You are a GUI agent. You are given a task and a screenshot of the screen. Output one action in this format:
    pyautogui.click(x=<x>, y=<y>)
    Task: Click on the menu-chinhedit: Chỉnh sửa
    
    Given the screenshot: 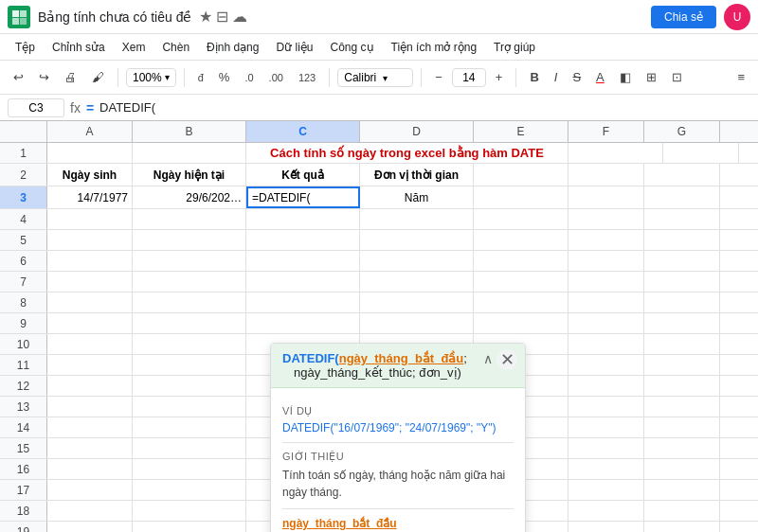 What is the action you would take?
    pyautogui.click(x=79, y=47)
    